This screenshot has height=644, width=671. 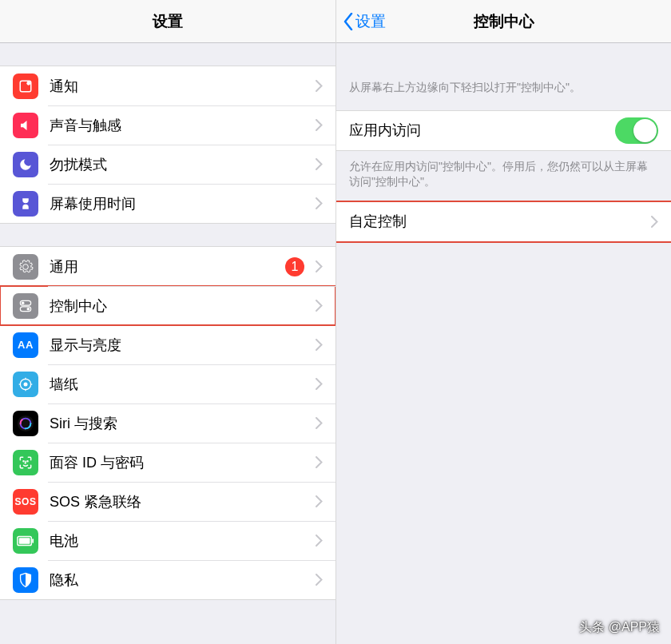 What do you see at coordinates (26, 541) in the screenshot?
I see `battery-icon` at bounding box center [26, 541].